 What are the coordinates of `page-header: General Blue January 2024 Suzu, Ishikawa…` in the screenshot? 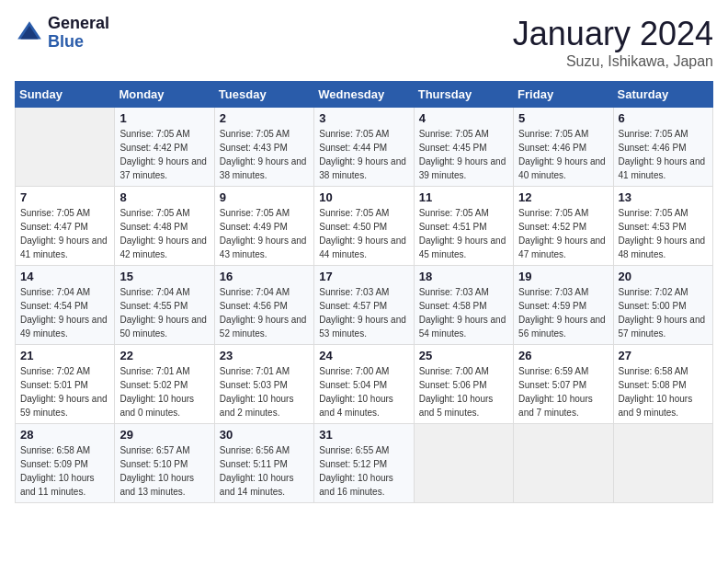 It's located at (364, 42).